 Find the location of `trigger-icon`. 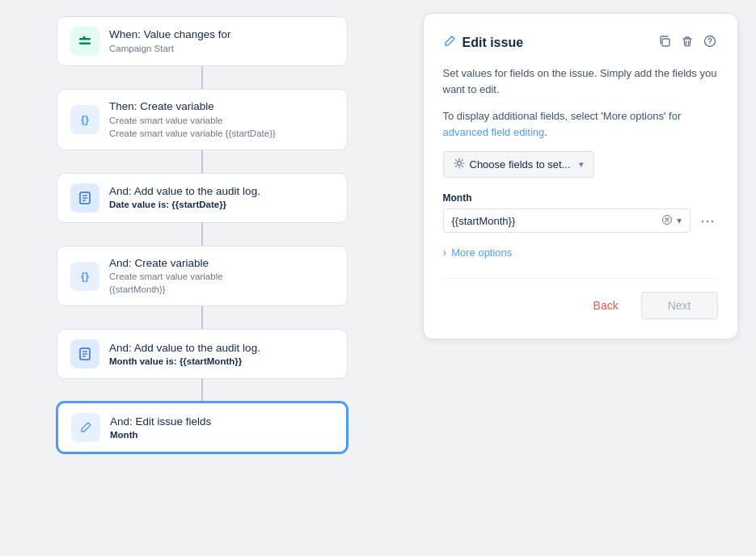

trigger-icon is located at coordinates (85, 41).